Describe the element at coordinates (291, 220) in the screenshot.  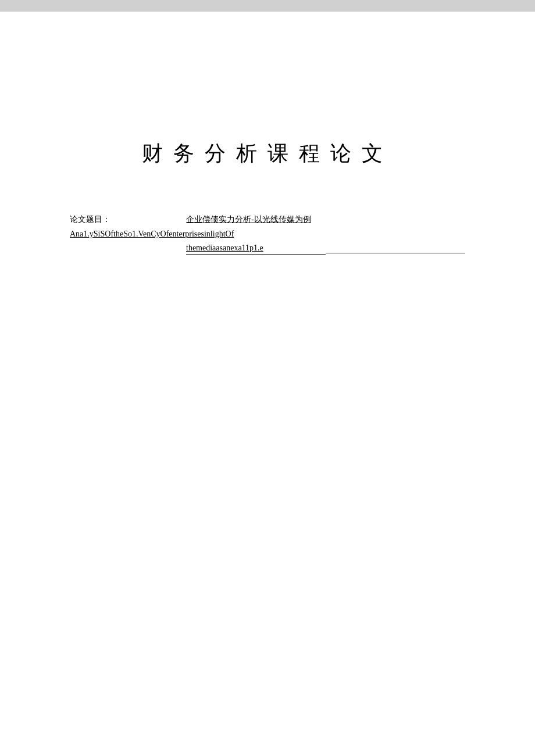
I see `topic-content: 企业偿债实力分析-以光线传媒为例` at that location.